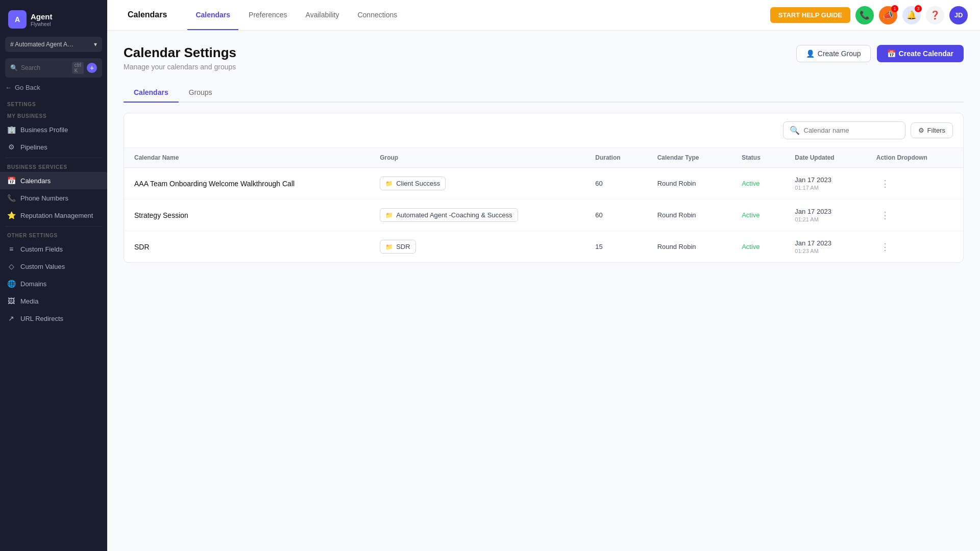 The width and height of the screenshot is (980, 551). Describe the element at coordinates (54, 181) in the screenshot. I see `sidebar-item-calendars: 📅 Calendars` at that location.